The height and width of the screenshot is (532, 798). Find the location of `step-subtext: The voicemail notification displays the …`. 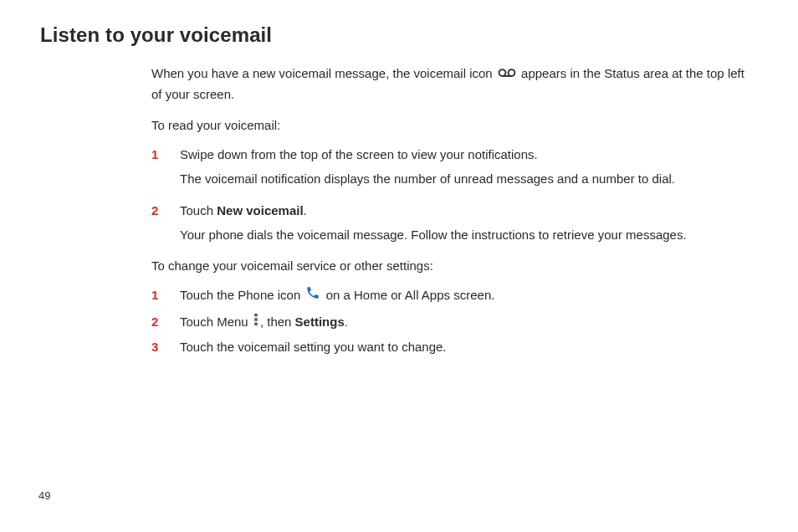

step-subtext: The voicemail notification displays the … is located at coordinates (468, 179).